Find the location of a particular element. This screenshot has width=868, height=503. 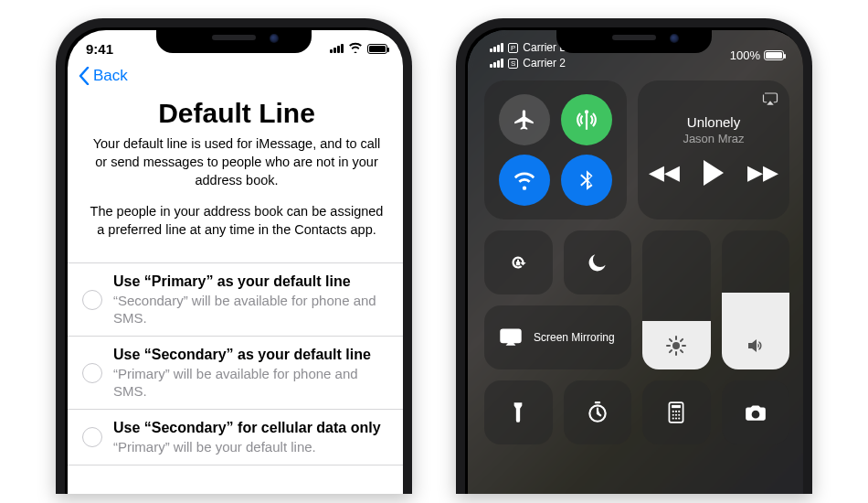

camera-icon is located at coordinates (756, 412).